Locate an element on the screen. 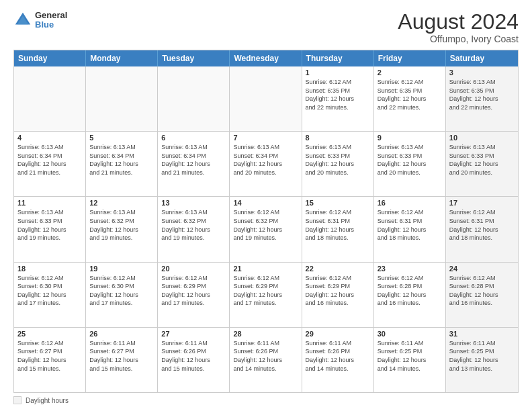  cal-cell: 30Sunrise: 6:11 AM Sunset: 6:25 PM Dayli… is located at coordinates (410, 360).